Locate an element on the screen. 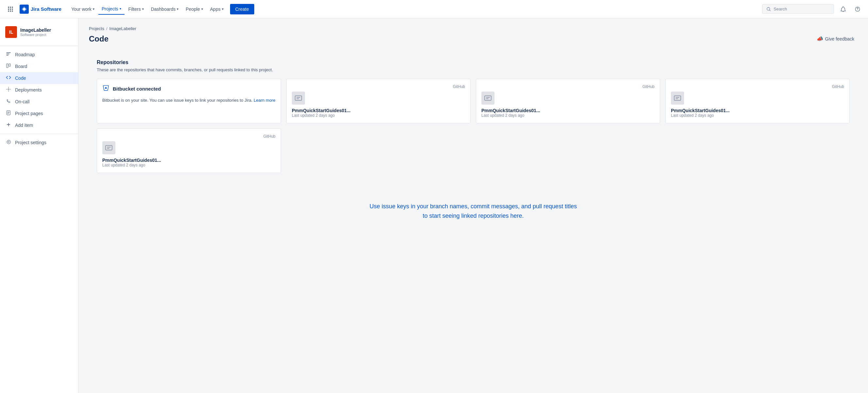 Image resolution: width=868 pixels, height=393 pixels. project-type: Software project is located at coordinates (36, 35).